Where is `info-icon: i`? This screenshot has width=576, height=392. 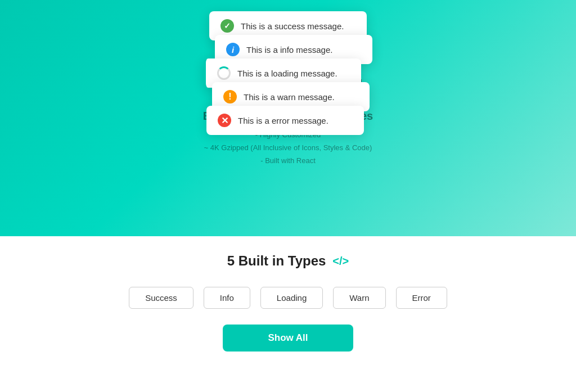 info-icon: i is located at coordinates (233, 49).